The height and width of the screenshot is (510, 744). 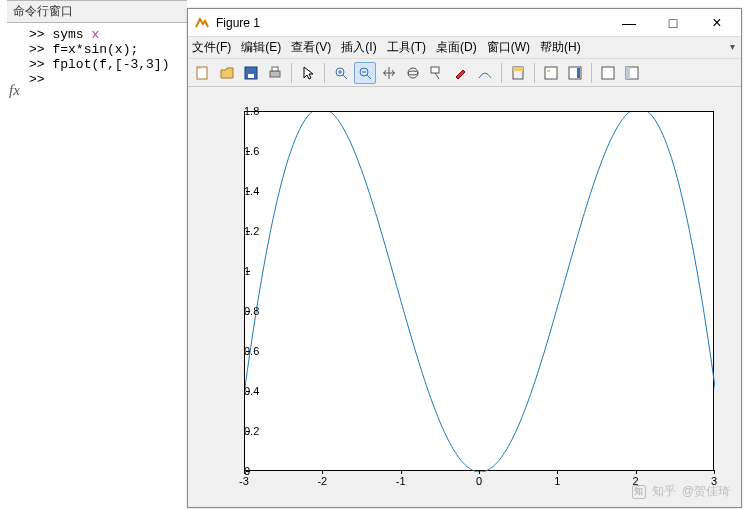 I want to click on command-line: >> syms x, so click(x=97, y=34).